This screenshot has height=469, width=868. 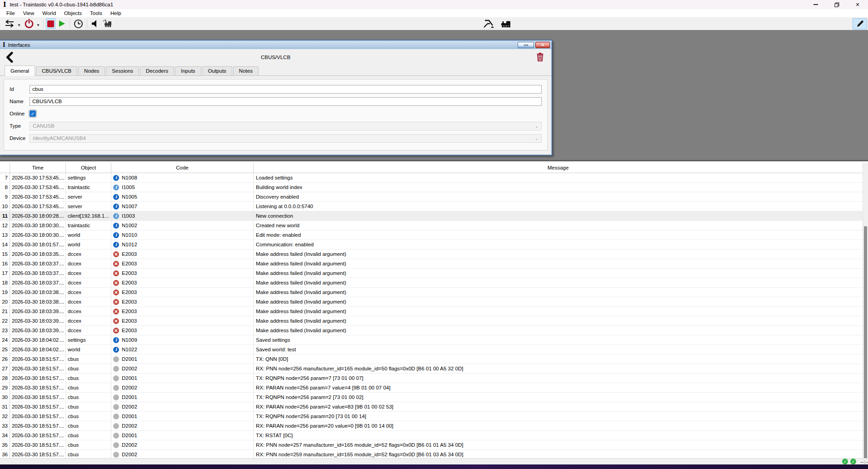 What do you see at coordinates (431, 388) in the screenshot?
I see `log-row: 292026-03-30 18:51:57....cbusD2002RX: PA…` at bounding box center [431, 388].